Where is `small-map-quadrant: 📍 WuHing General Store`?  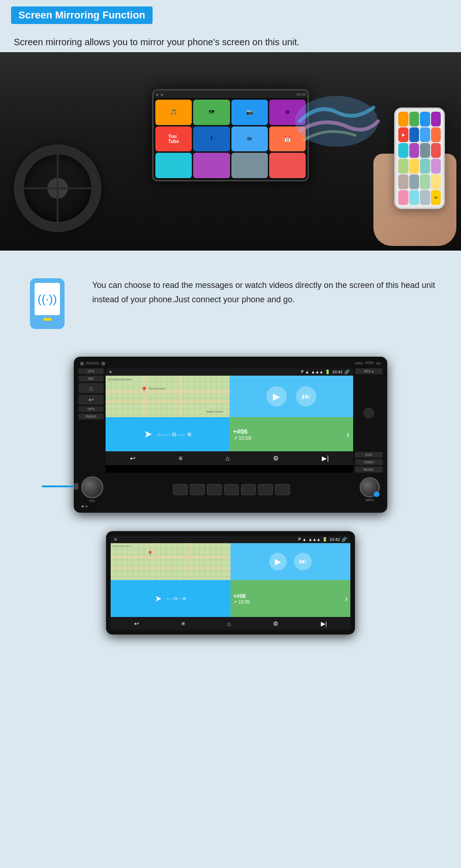 small-map-quadrant: 📍 WuHing General Store is located at coordinates (171, 562).